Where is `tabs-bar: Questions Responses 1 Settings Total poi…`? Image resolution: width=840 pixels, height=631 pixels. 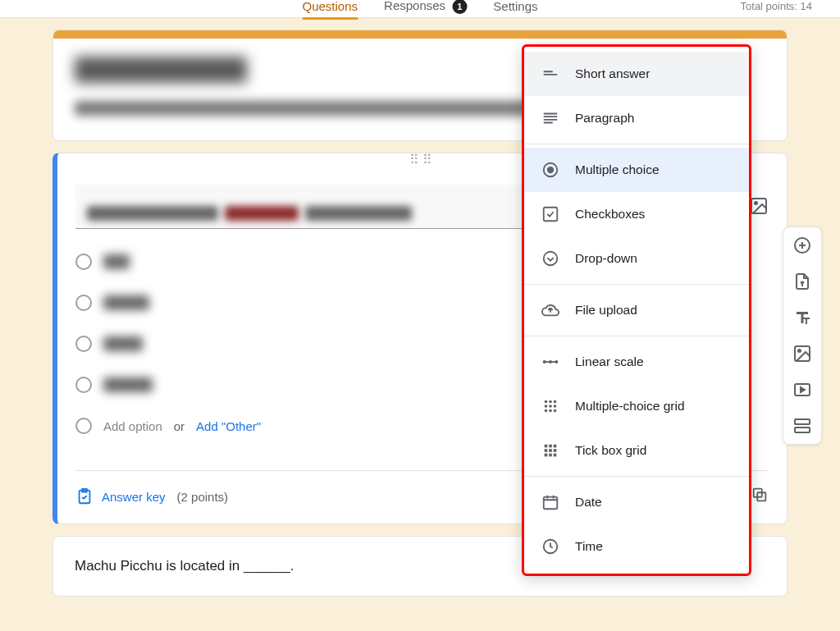 tabs-bar: Questions Responses 1 Settings Total poi… is located at coordinates (420, 9).